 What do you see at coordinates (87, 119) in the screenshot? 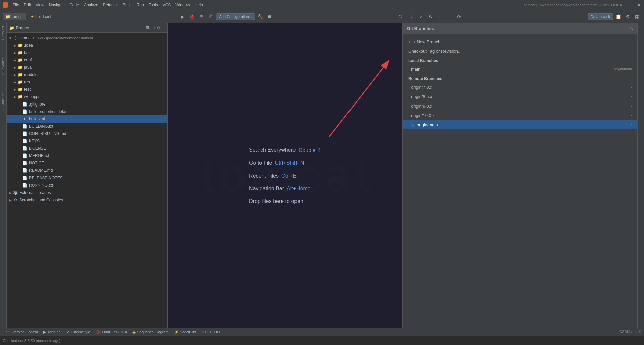
I see `tree-item-build-xml: ✦ build.xml` at bounding box center [87, 119].